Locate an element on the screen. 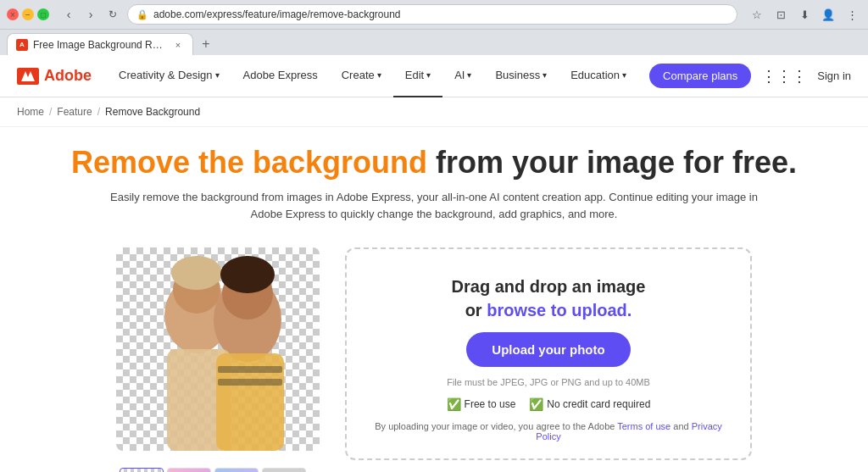 This screenshot has height=472, width=868. nav-item-edit: Edit ▾ is located at coordinates (418, 76).